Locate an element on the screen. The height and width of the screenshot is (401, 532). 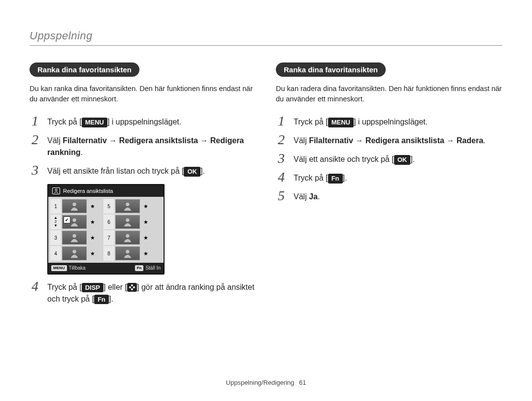
rank-number: 5 is located at coordinates (109, 207).